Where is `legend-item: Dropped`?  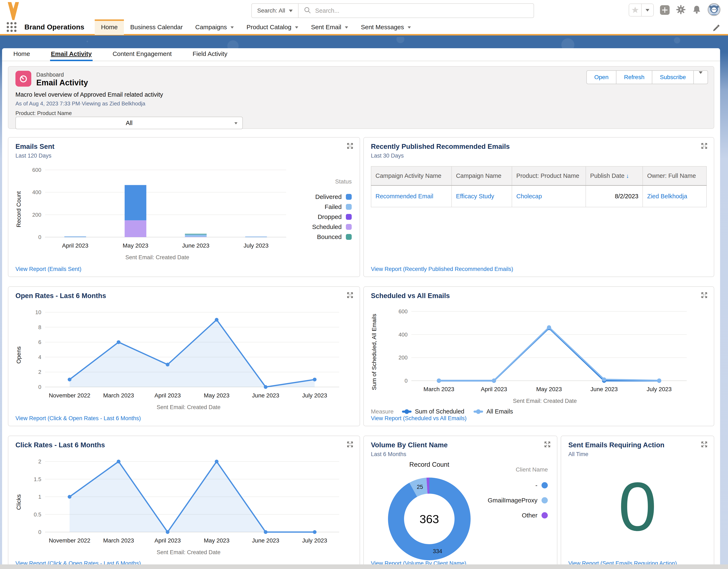 legend-item: Dropped is located at coordinates (332, 217).